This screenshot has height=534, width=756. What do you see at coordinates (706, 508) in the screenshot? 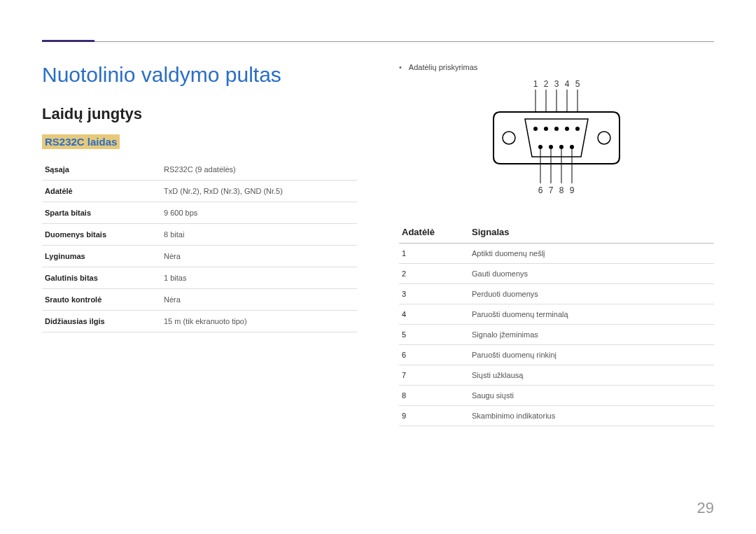
I see `page-number: 29` at bounding box center [706, 508].